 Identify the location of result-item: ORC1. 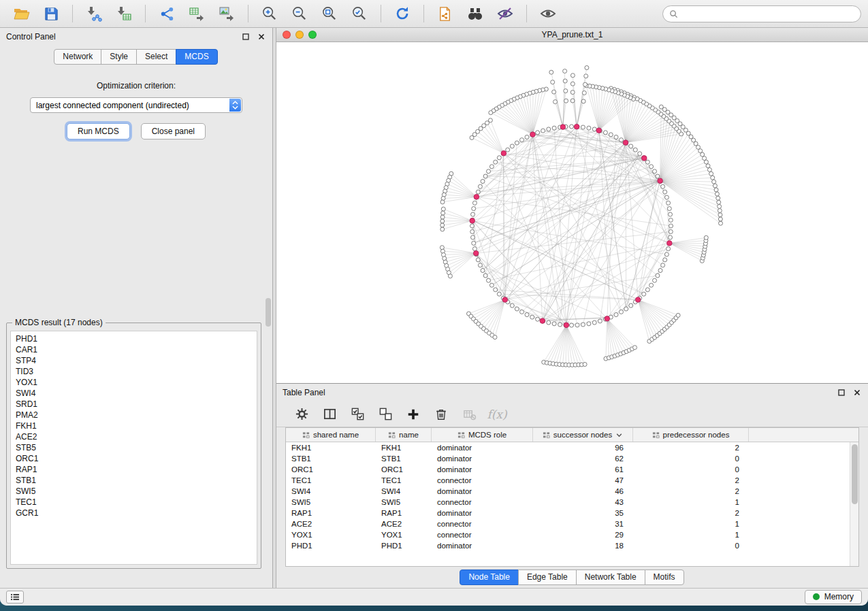
(133, 459).